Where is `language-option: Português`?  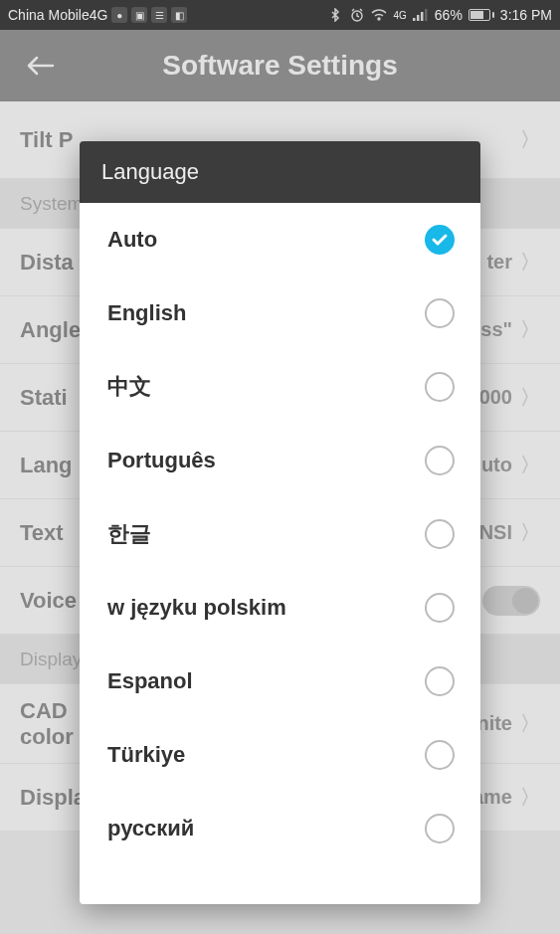 language-option: Português is located at coordinates (280, 461).